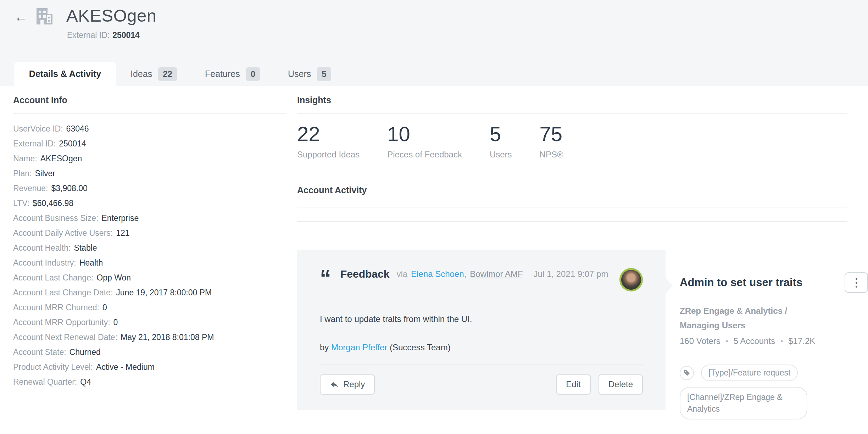  What do you see at coordinates (150, 352) in the screenshot?
I see `field-account-state: Account State:Churned` at bounding box center [150, 352].